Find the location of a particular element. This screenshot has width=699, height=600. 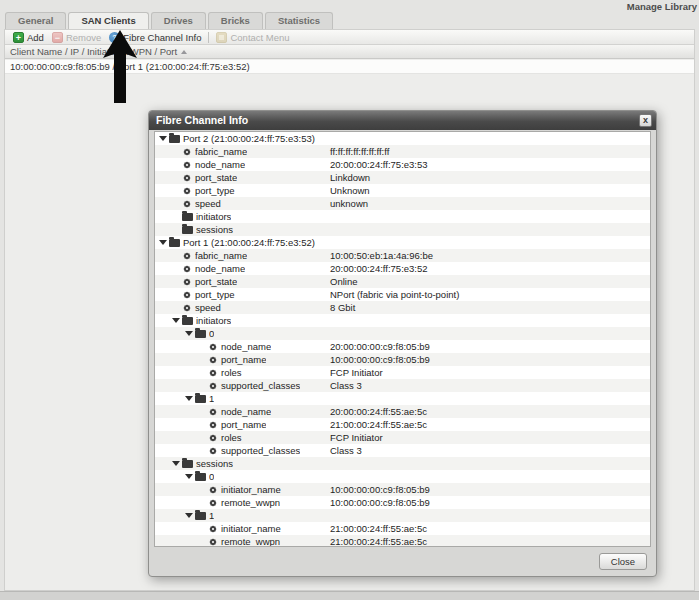

tree-node-value: Class 3 is located at coordinates (346, 386).